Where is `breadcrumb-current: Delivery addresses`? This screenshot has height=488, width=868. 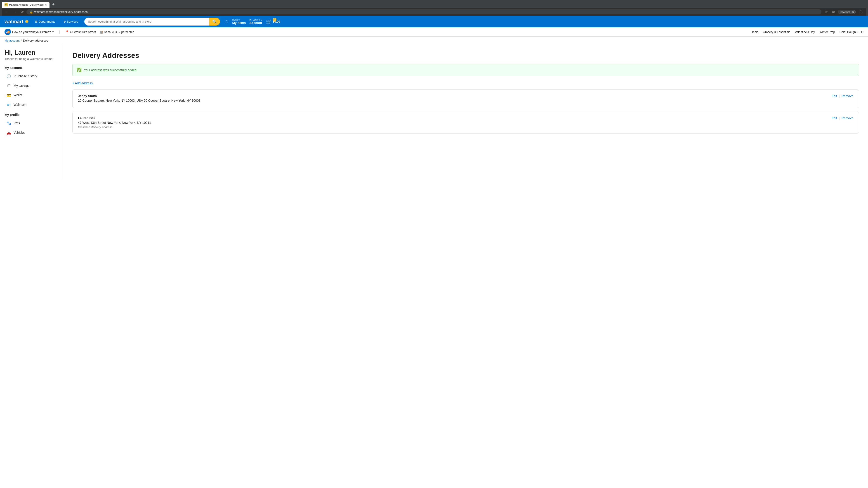 breadcrumb-current: Delivery addresses is located at coordinates (36, 40).